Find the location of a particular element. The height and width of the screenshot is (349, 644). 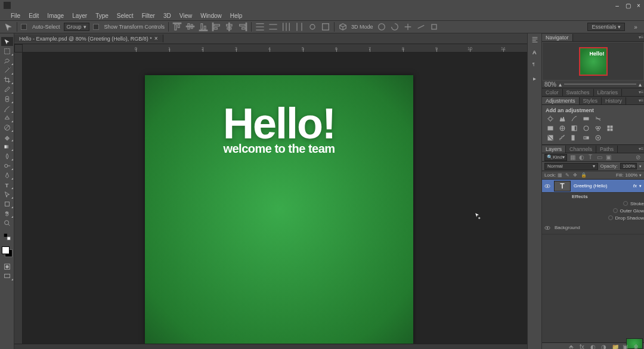

layer-mask-icon: ◐ is located at coordinates (594, 347).